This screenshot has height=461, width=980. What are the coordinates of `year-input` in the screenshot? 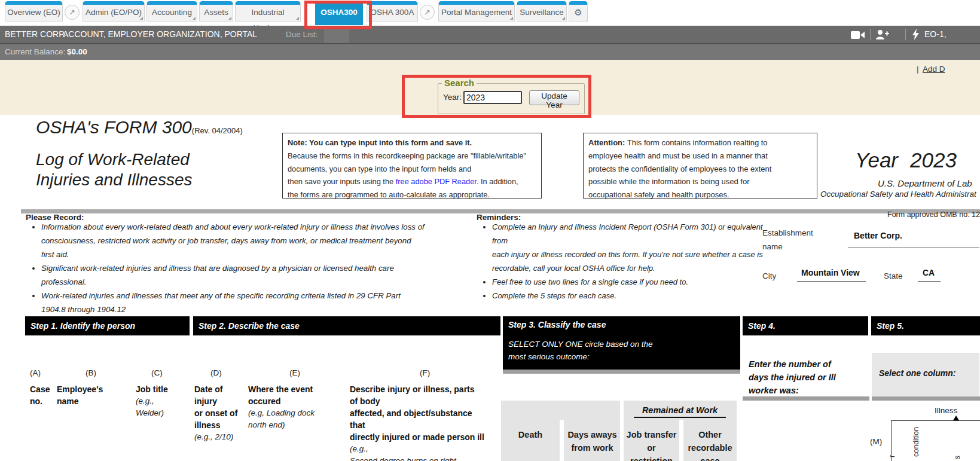 It's located at (493, 97).